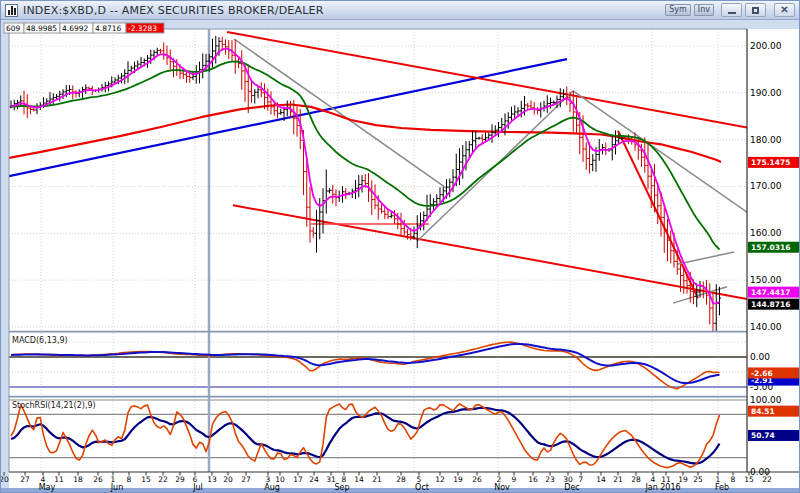  What do you see at coordinates (502, 488) in the screenshot?
I see `svg-text: Nov` at bounding box center [502, 488].